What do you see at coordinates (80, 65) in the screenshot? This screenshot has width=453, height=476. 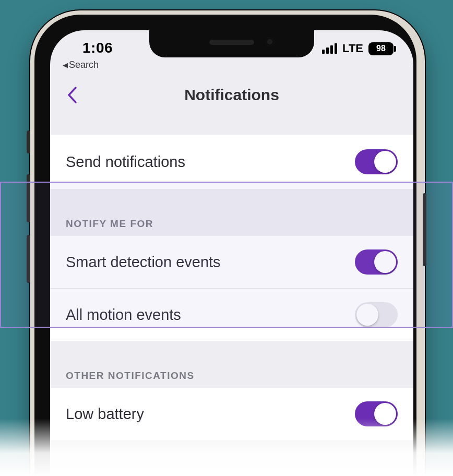 I see `breadcrumb-back-to-search: ◀ Search` at bounding box center [80, 65].